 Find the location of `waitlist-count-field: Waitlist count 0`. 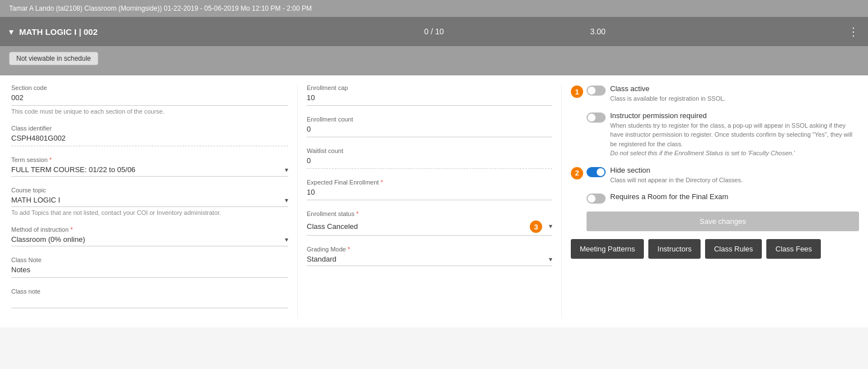

waitlist-count-field: Waitlist count 0 is located at coordinates (429, 158).